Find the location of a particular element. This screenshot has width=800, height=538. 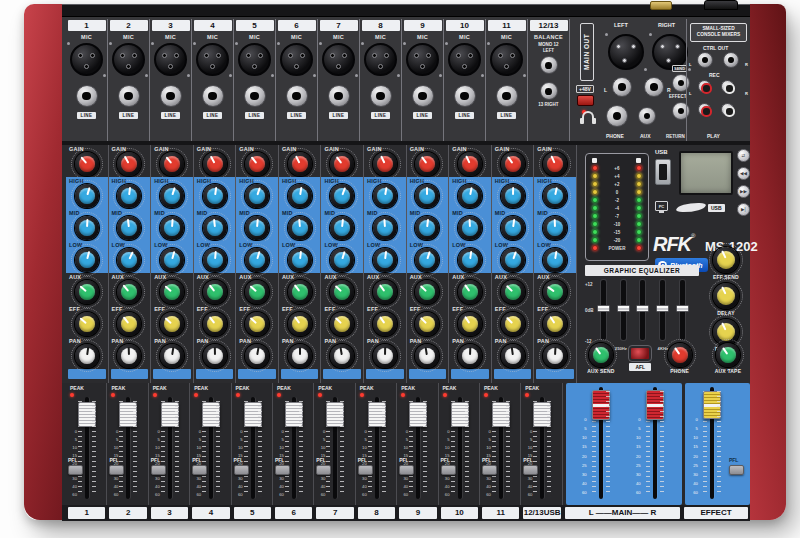

main-l-fader-cap is located at coordinates (601, 405).